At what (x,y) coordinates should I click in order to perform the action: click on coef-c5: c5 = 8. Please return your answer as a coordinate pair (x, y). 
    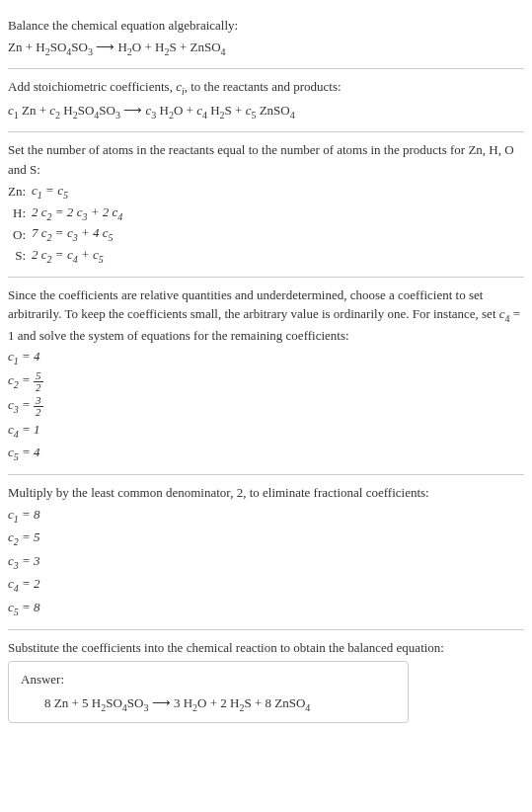
    Looking at the image, I should click on (266, 609).